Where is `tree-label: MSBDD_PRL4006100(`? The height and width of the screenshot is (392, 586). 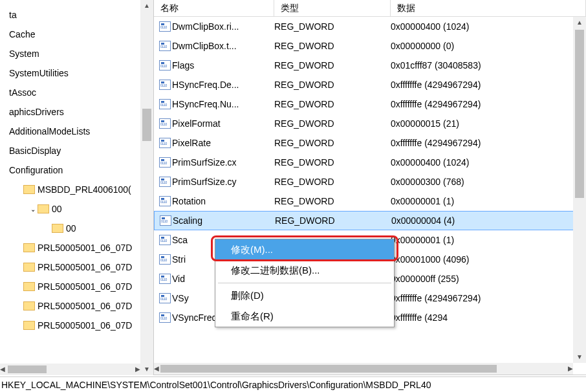 tree-label: MSBDD_PRL4006100( is located at coordinates (84, 190).